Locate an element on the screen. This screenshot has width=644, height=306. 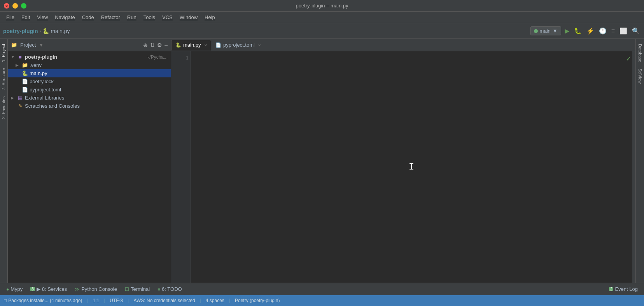
menu-refactor: Refactor is located at coordinates (110, 17).